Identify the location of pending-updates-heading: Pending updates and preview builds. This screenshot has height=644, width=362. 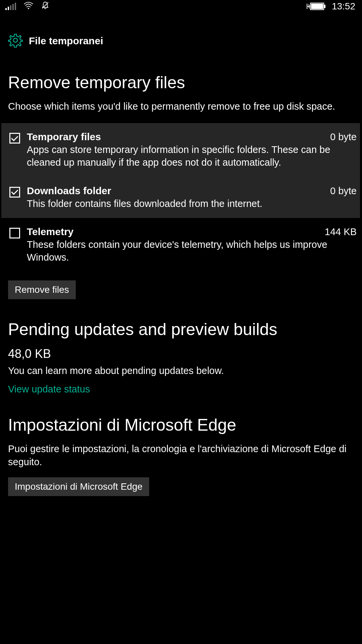
(181, 329).